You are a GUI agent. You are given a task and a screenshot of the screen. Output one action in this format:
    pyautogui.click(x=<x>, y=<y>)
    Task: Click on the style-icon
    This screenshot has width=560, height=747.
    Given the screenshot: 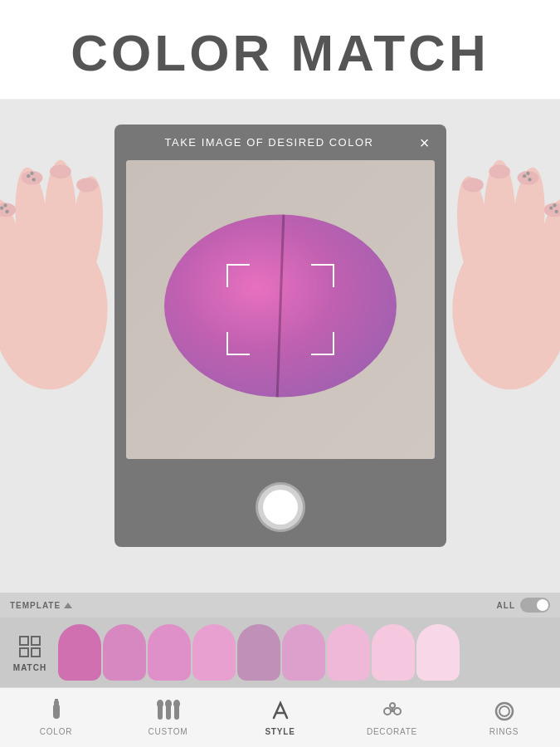 What is the action you would take?
    pyautogui.click(x=280, y=711)
    